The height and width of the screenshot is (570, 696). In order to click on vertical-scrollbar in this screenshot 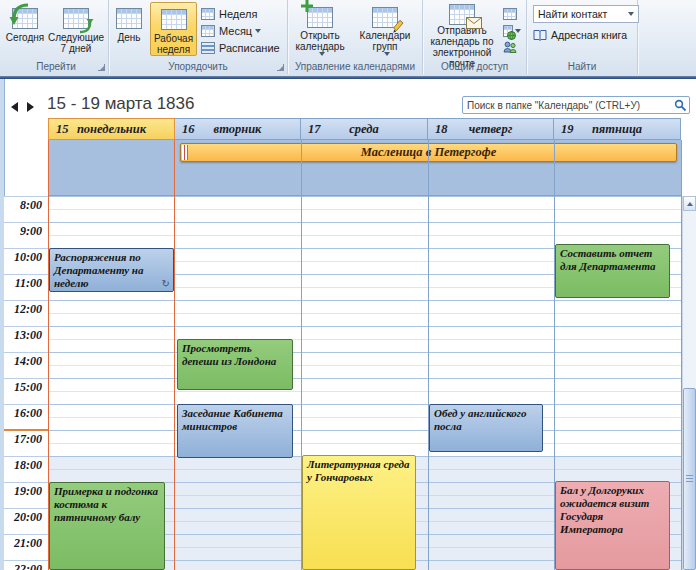, I will do `click(689, 383)`.